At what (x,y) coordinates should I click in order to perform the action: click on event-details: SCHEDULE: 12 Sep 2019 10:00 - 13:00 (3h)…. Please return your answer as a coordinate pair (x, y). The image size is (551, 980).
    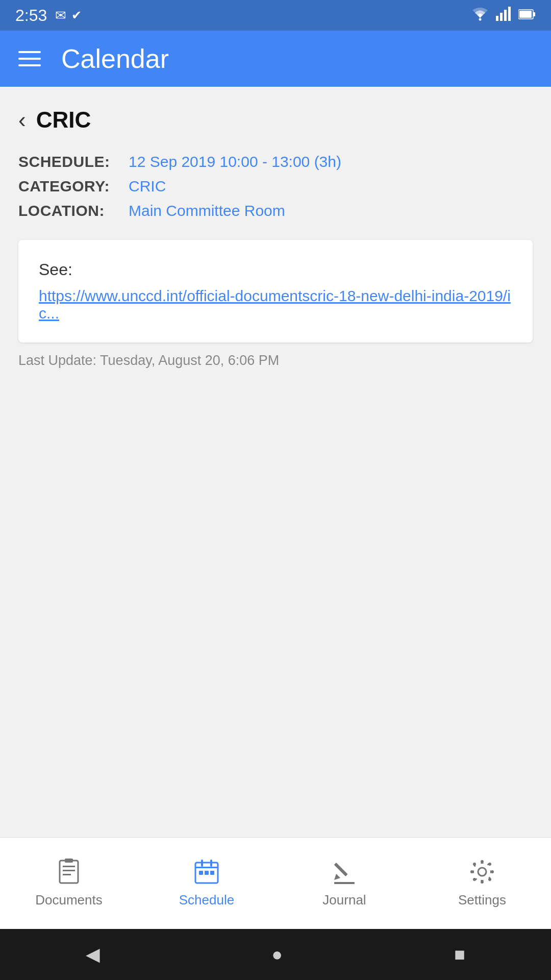
    Looking at the image, I should click on (276, 189).